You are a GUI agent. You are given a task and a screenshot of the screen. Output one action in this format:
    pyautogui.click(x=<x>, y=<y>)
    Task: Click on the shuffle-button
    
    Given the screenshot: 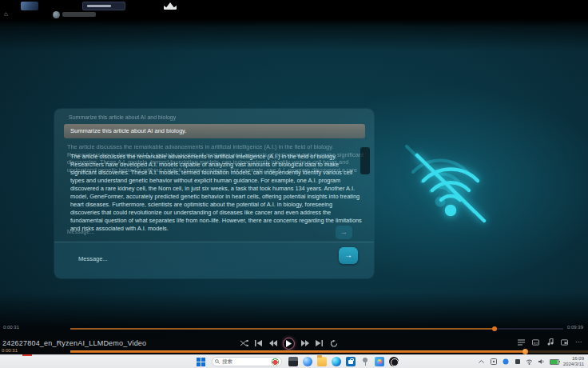 What is the action you would take?
    pyautogui.click(x=244, y=344)
    